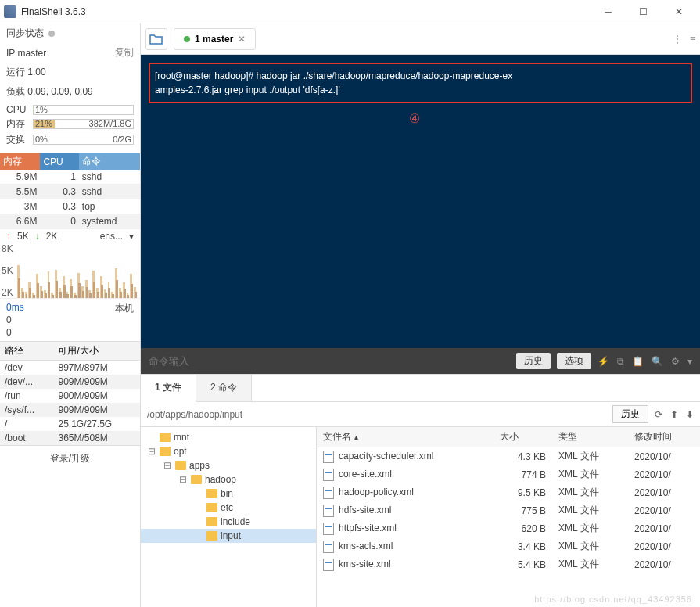  What do you see at coordinates (38, 236) in the screenshot?
I see `download-icon: ↓` at bounding box center [38, 236].